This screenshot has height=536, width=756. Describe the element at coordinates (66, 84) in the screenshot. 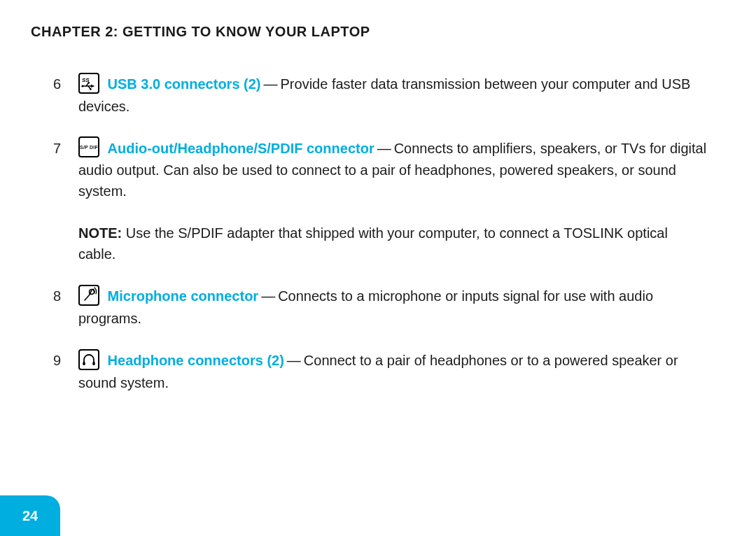

I see `feature-number: 6` at that location.